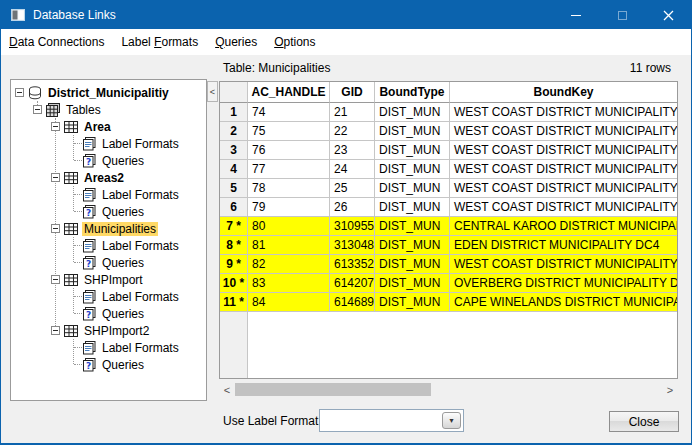  Describe the element at coordinates (644, 422) in the screenshot. I see `close-dialog-button: Close` at that location.